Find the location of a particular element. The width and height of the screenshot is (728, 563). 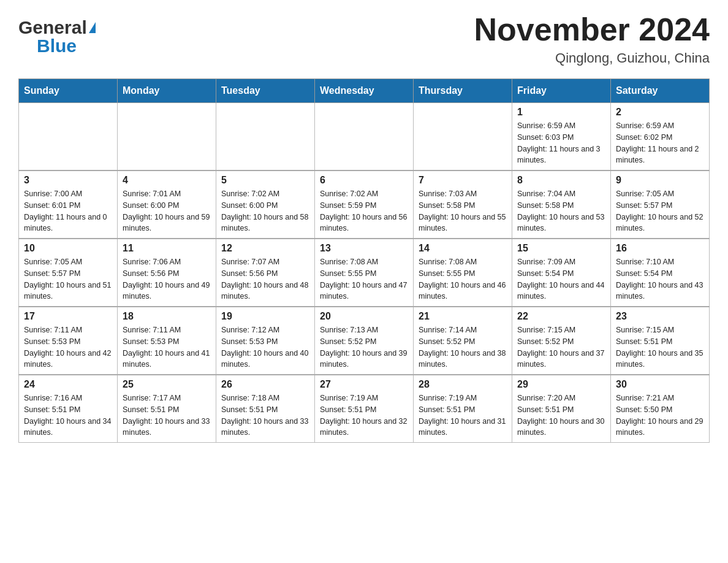

day-info: Sunrise: 7:20 AM Sunset: 5:51 PM Dayligh… is located at coordinates (561, 416).